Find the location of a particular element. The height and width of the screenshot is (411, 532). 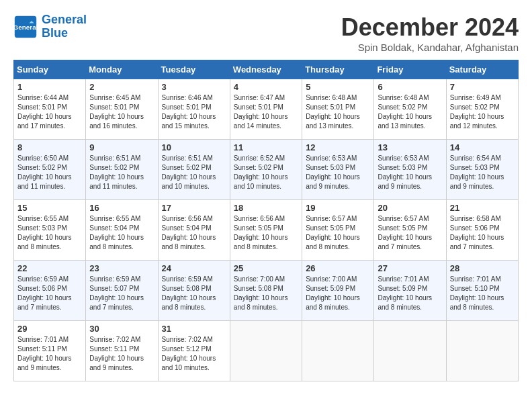

calendar-cell: 21Sunrise: 6:58 AM Sunset: 5:06 PM Dayli… is located at coordinates (482, 230).